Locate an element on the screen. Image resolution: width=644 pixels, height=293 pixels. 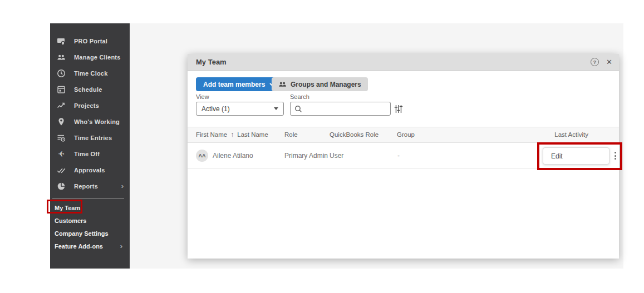
sidebar-item-label: Customers is located at coordinates (70, 221).